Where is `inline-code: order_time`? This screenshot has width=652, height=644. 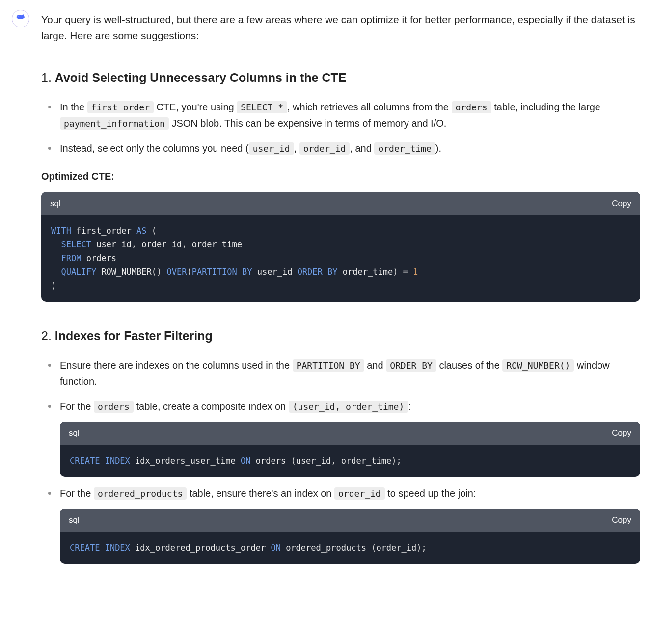
inline-code: order_time is located at coordinates (405, 148).